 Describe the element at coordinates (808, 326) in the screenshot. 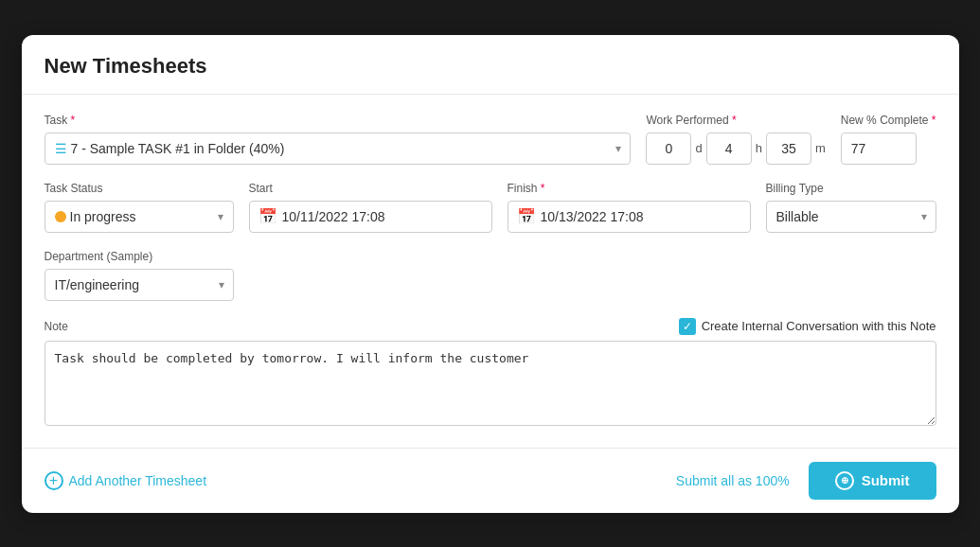

I see `create-internal-checkbox-label: ✓ Create Internal Conversation with this…` at that location.